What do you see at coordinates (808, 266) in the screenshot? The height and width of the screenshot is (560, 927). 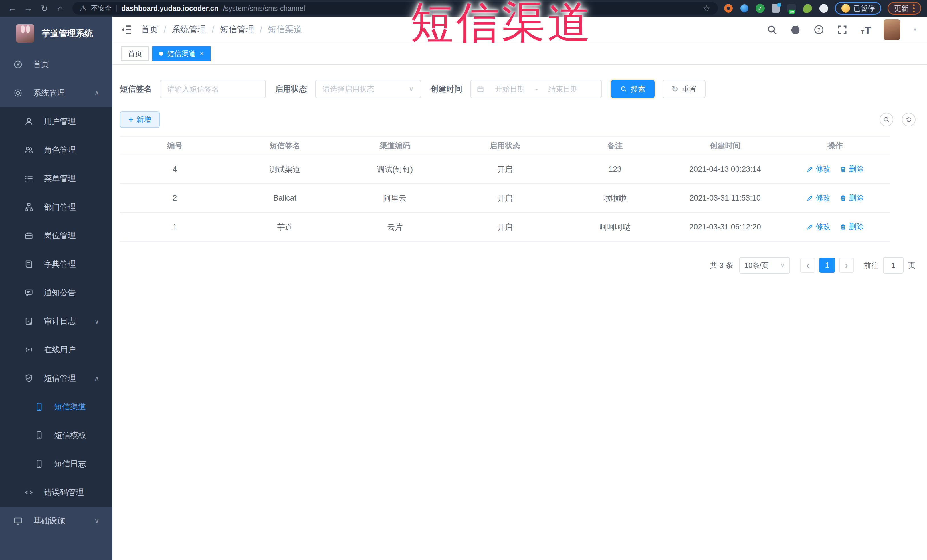 I see `prev-page-button: ‹` at bounding box center [808, 266].